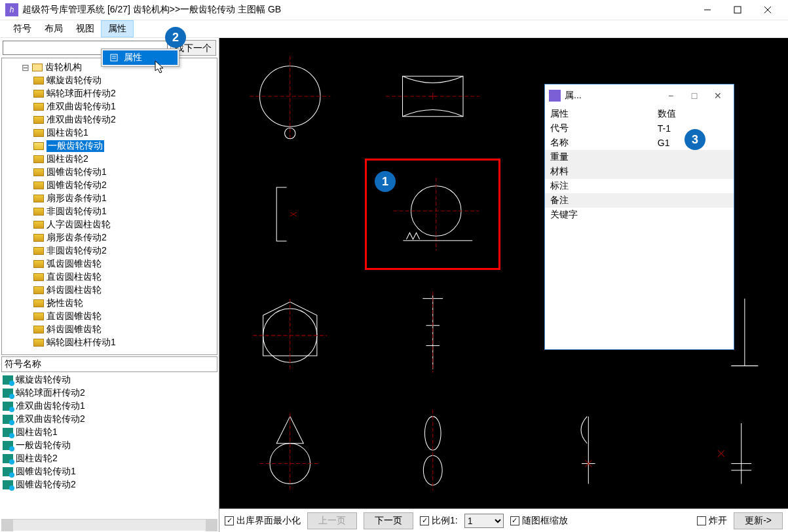  Describe the element at coordinates (109, 94) in the screenshot. I see `tree-item: 蜗轮球面杆传动2` at that location.